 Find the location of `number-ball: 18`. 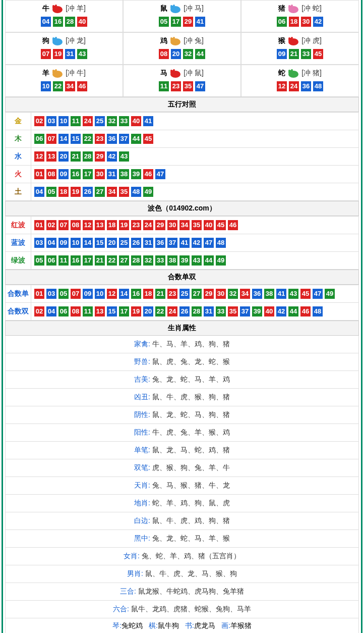

number-ball: 18 is located at coordinates (148, 294).